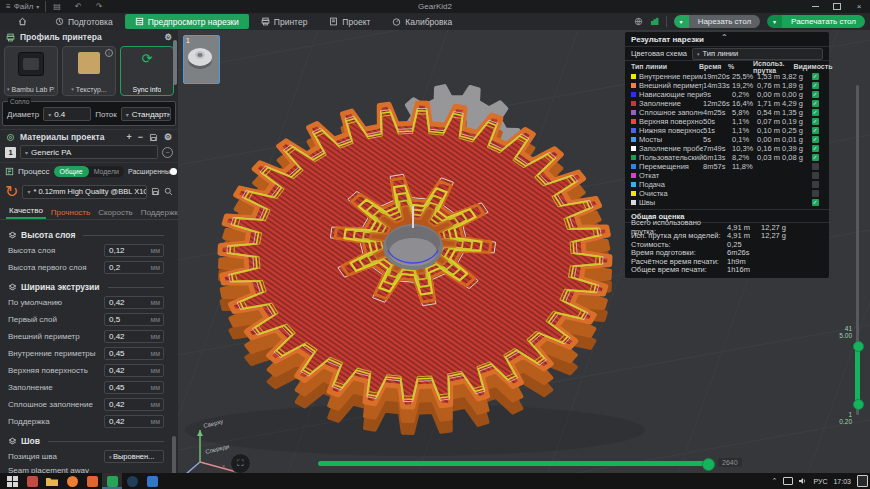  What do you see at coordinates (32, 481) in the screenshot?
I see `app-red` at bounding box center [32, 481].